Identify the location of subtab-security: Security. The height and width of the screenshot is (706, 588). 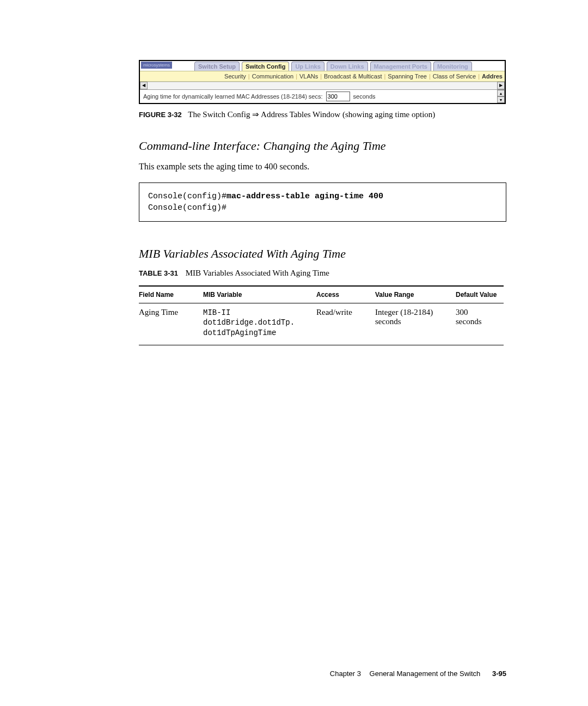
(235, 76).